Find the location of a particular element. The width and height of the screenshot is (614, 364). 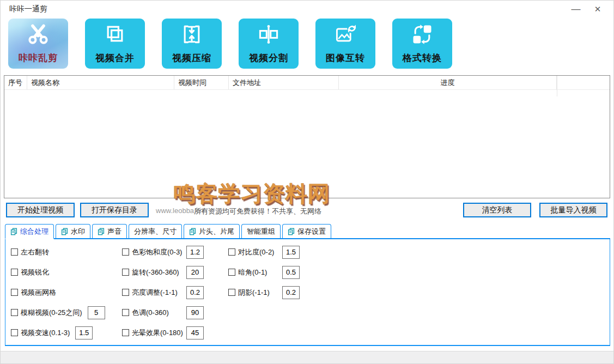

tab: 片头、片尾 is located at coordinates (211, 231).